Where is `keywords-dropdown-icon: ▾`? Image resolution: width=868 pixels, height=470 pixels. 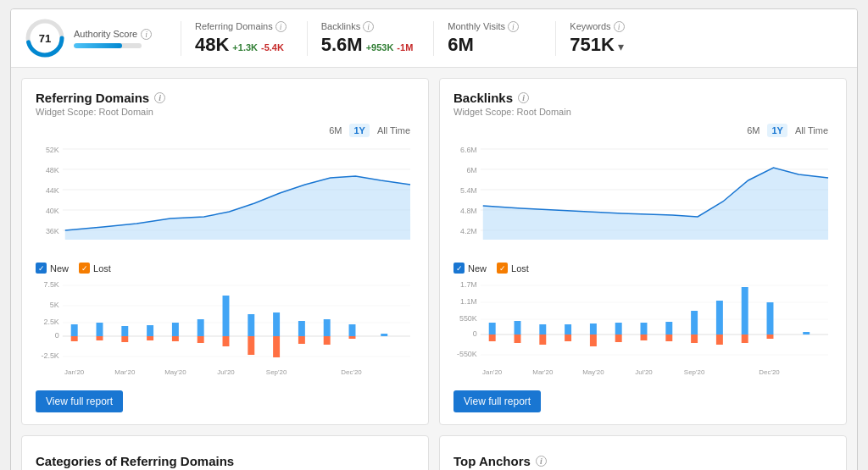
keywords-dropdown-icon: ▾ is located at coordinates (620, 47).